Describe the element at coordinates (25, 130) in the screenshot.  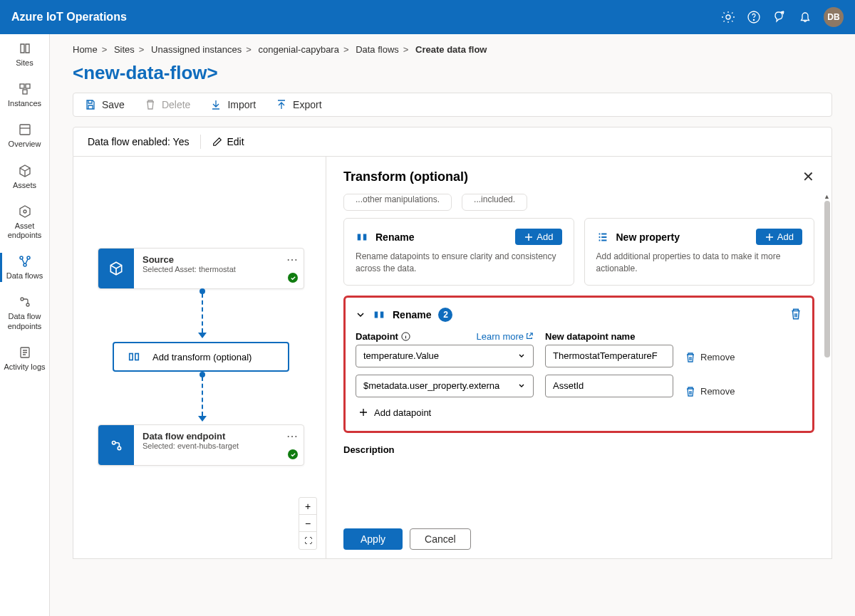
I see `overview-icon` at that location.